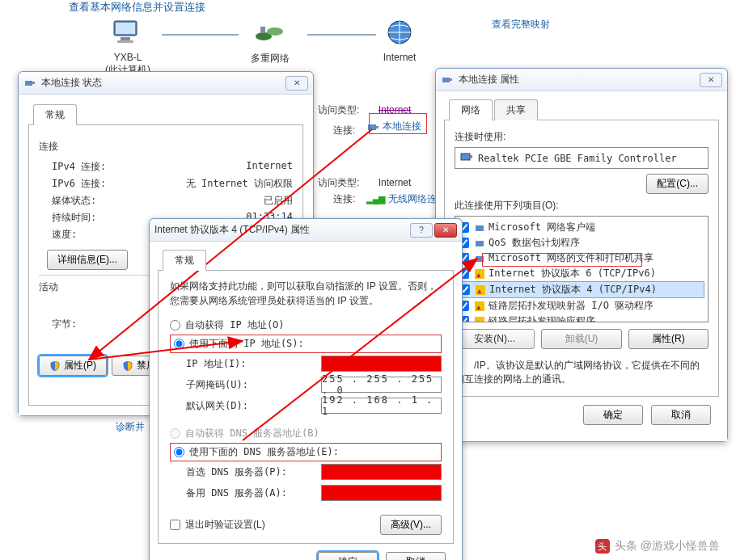  What do you see at coordinates (582, 305) in the screenshot?
I see `list-item: ▲链路层拓扑发现映射器 I/O 驱动程序` at bounding box center [582, 305].